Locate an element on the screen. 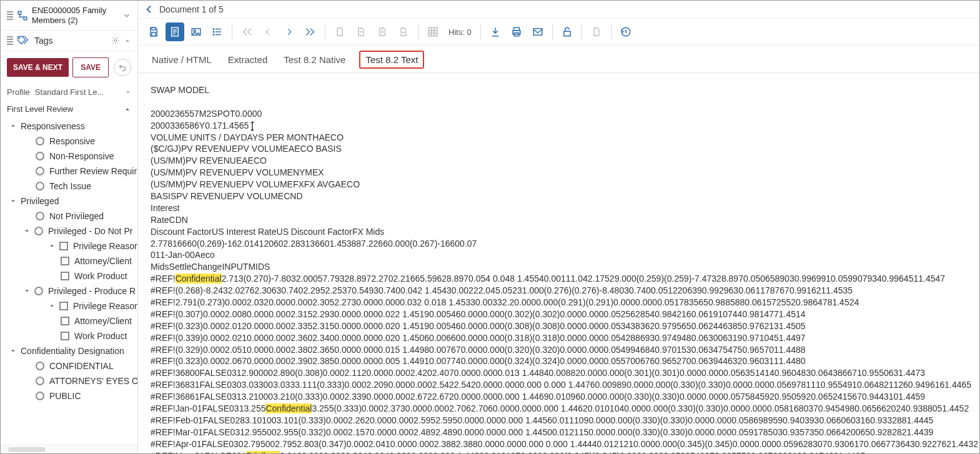  group-privilege-reason-2: Privilege Reason is located at coordinates (69, 306).